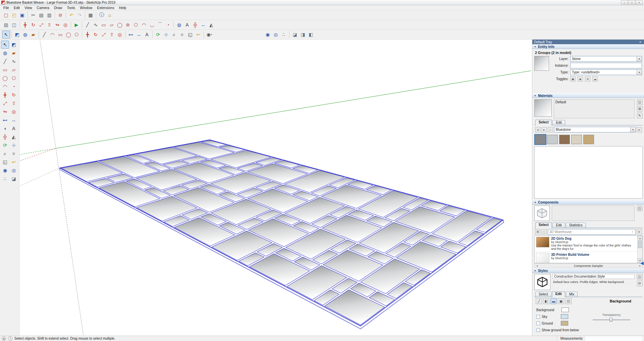 This screenshot has width=644, height=341. Describe the element at coordinates (588, 266) in the screenshot. I see `components-sampler-bar: ◂ Components Sampler ▸` at that location.